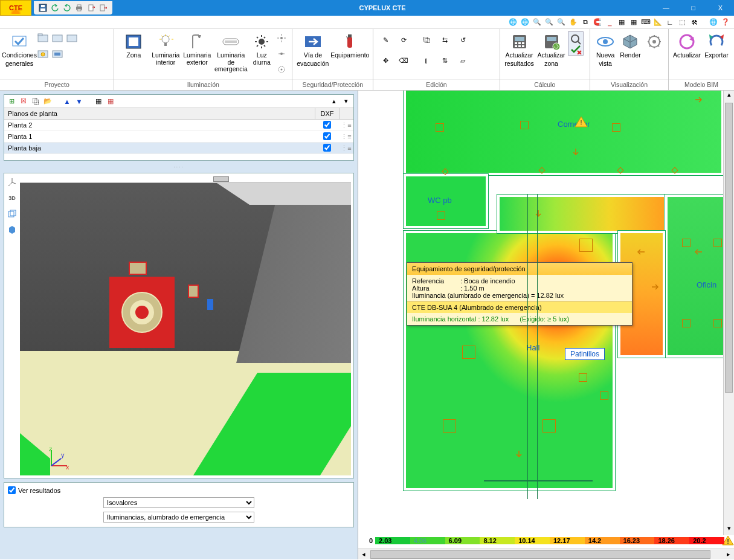 This screenshot has width=734, height=560. I want to click on align-h-icon: ⫿, so click(427, 60).